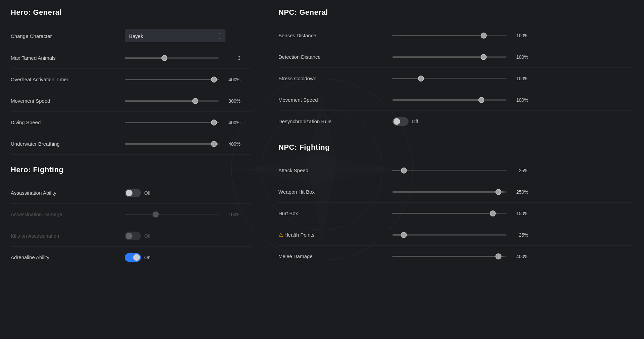 This screenshot has width=644, height=339. I want to click on underwater-breathing-label: Underwater Breathing, so click(68, 144).